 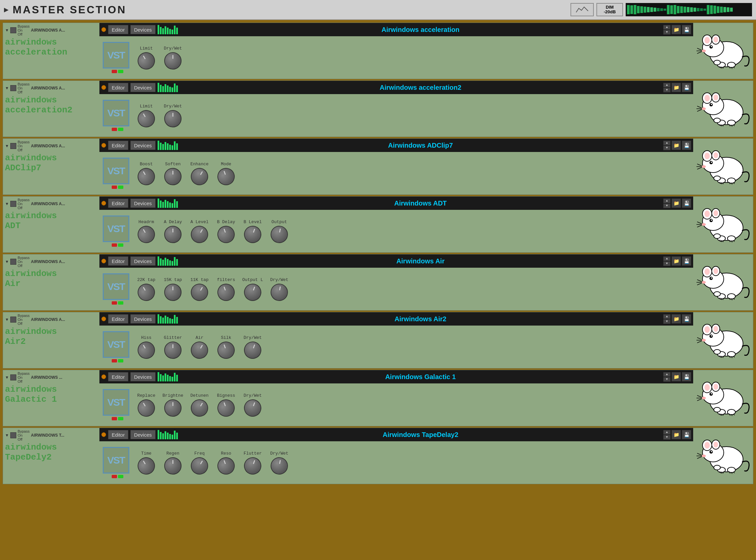 I want to click on collapse-arrow-3: ▼, so click(x=7, y=146).